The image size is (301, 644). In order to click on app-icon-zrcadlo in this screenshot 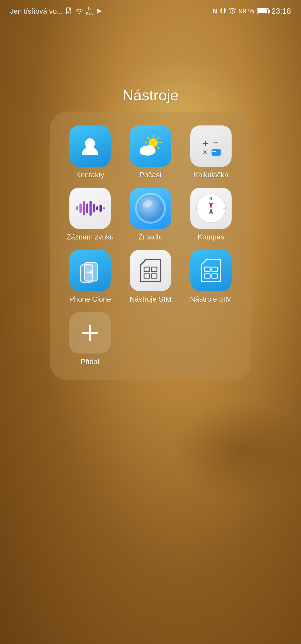, I will do `click(151, 208)`.